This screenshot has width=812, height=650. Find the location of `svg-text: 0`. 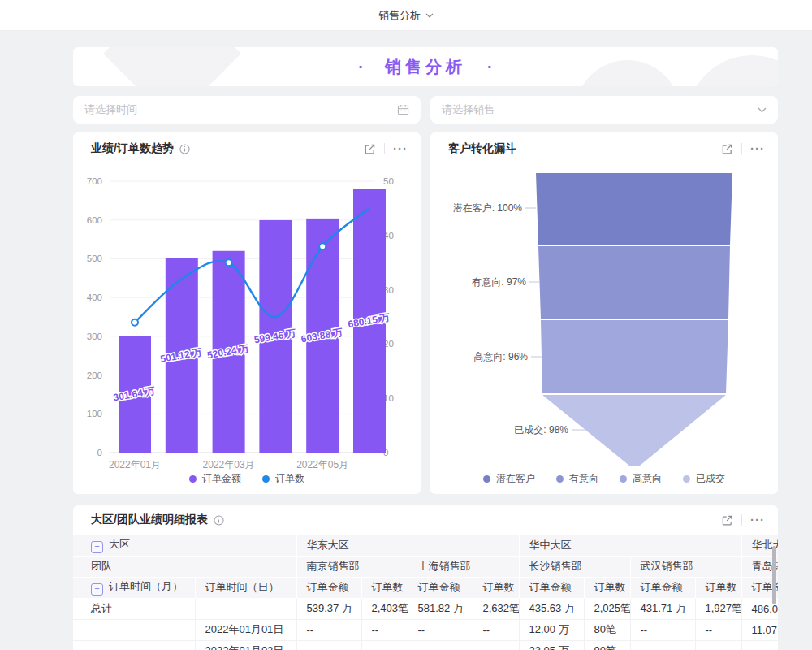

svg-text: 0 is located at coordinates (100, 453).